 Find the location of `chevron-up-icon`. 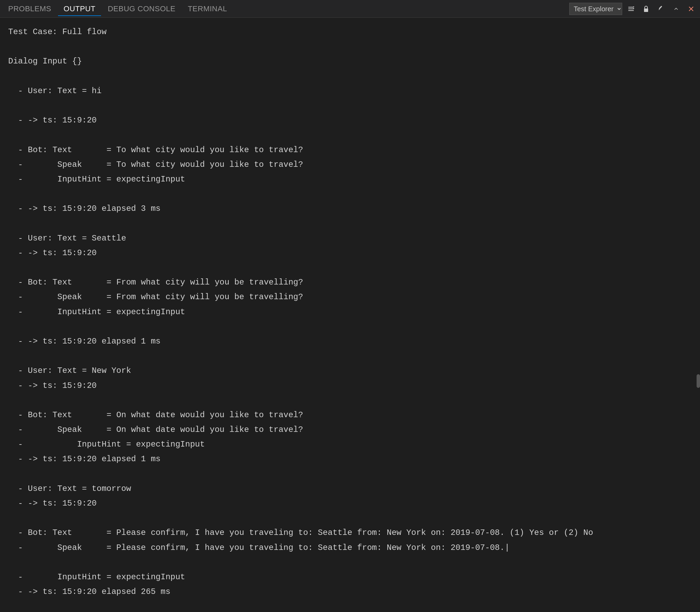

chevron-up-icon is located at coordinates (676, 9).